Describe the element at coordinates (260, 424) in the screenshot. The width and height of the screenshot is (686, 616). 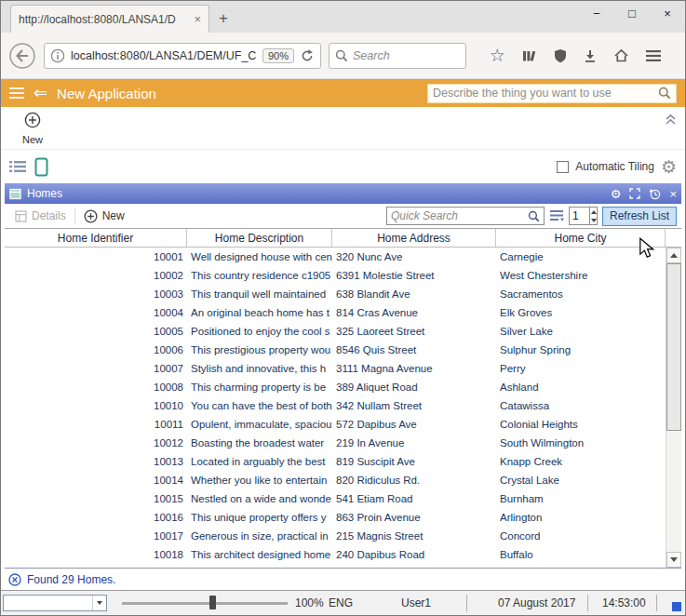
I see `cell-home-description: Opulent, immaculate, spaciou` at that location.